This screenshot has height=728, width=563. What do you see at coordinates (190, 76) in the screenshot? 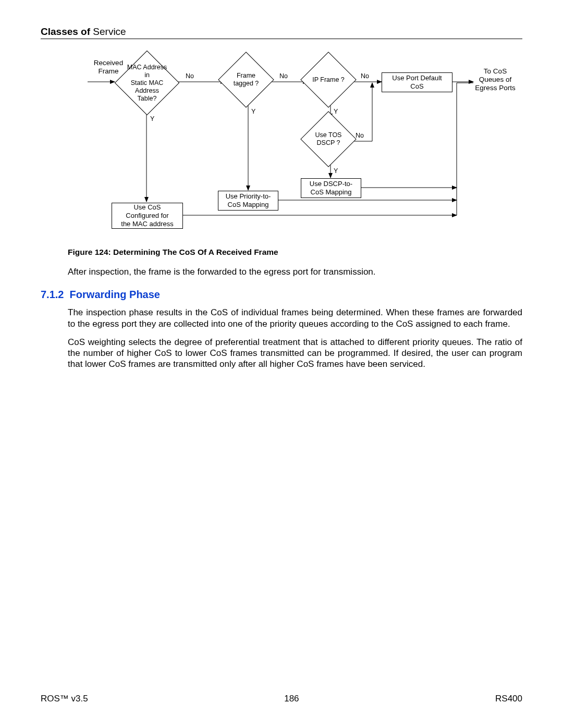
I see `edge-mac-no: No` at bounding box center [190, 76].